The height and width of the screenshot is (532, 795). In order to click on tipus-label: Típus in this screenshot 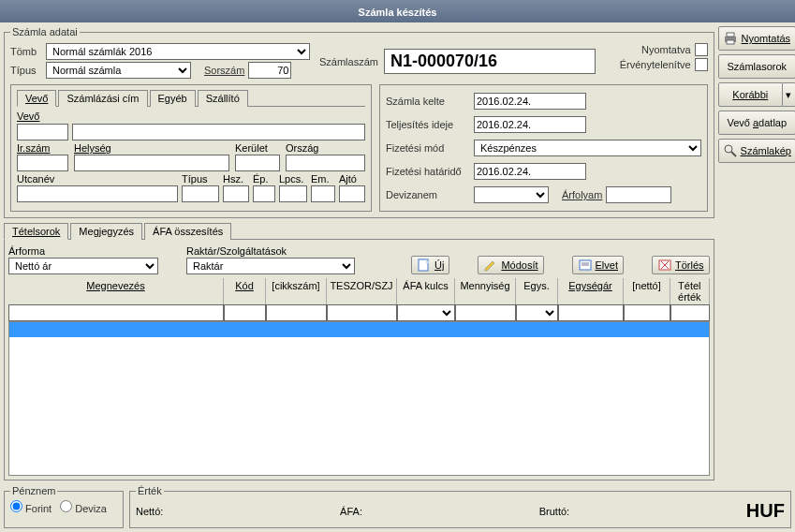, I will do `click(26, 70)`.